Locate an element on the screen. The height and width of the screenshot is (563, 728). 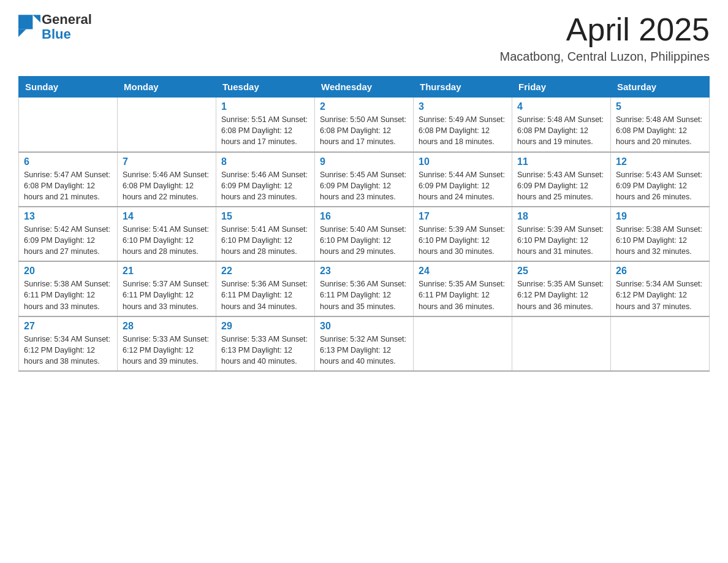
week-row-4: 20Sunrise: 5:38 AM Sunset: 6:11 PM Dayli… is located at coordinates (364, 288).